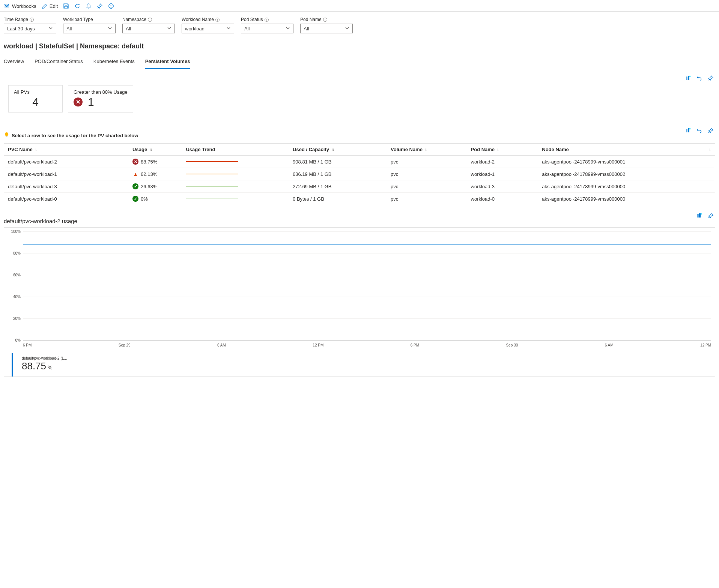 The width and height of the screenshot is (719, 588). Describe the element at coordinates (35, 99) in the screenshot. I see `card-all-pvs: All PVs 4` at that location.